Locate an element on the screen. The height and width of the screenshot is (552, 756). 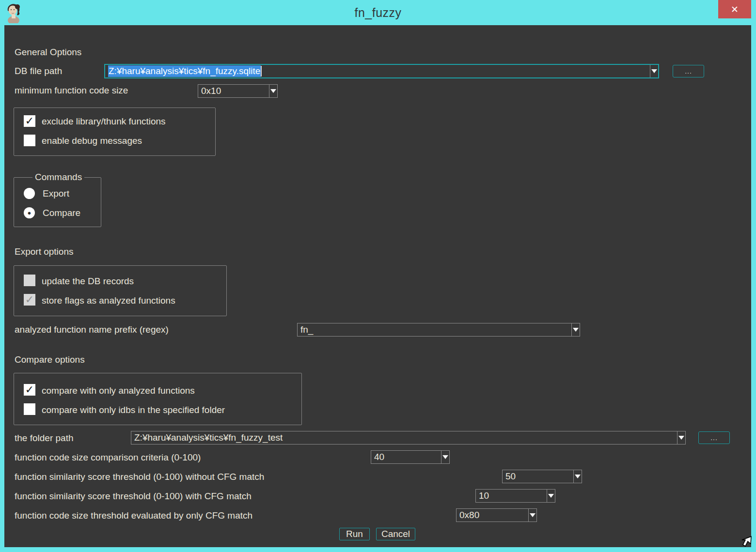
close-icon: ✕ is located at coordinates (735, 10).